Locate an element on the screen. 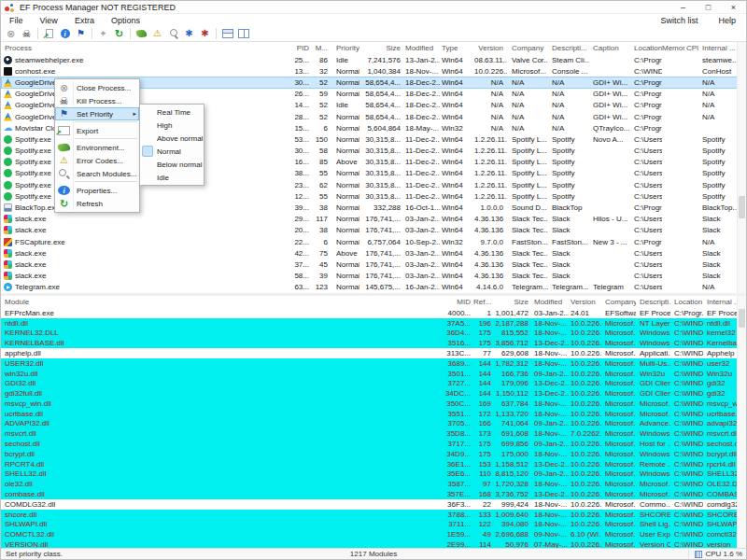 This screenshot has width=747, height=560. set-priority-button is located at coordinates (80, 34).